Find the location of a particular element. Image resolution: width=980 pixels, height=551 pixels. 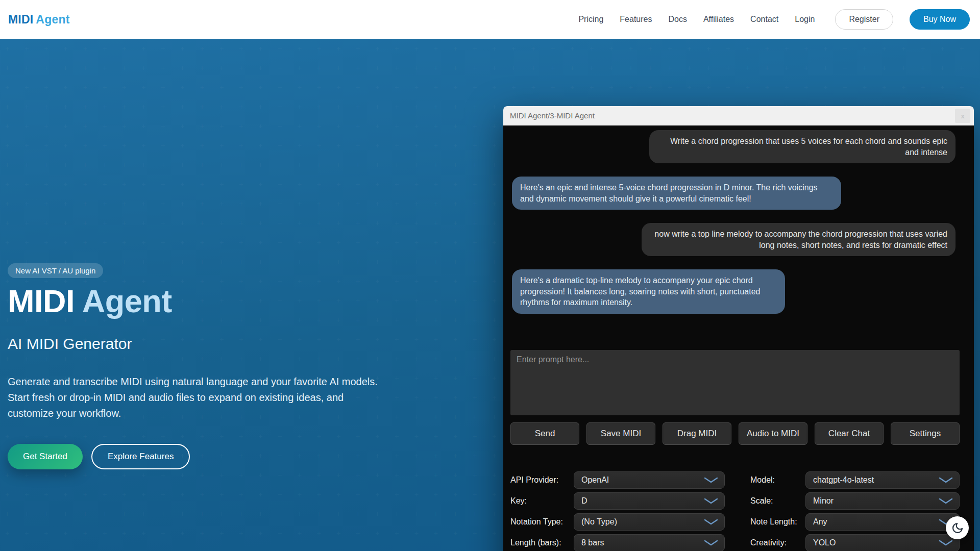

page-title-primary: MIDI is located at coordinates (41, 301).